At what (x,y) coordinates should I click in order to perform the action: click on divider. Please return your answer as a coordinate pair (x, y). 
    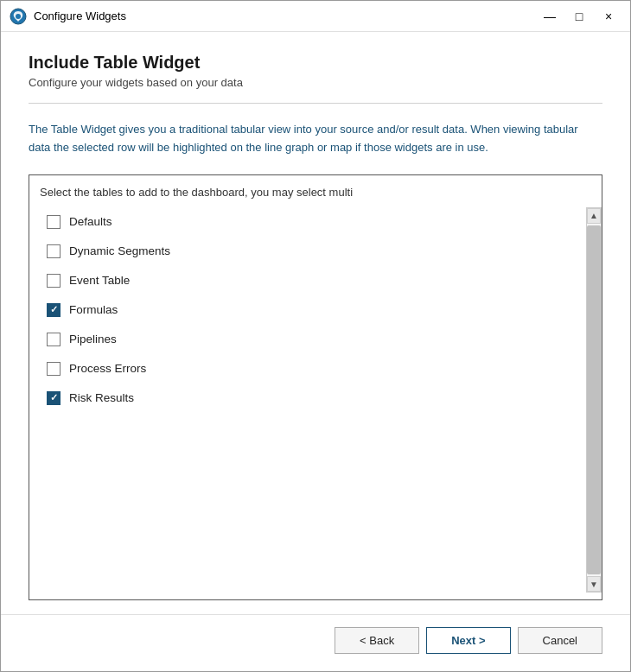
    Looking at the image, I should click on (316, 104).